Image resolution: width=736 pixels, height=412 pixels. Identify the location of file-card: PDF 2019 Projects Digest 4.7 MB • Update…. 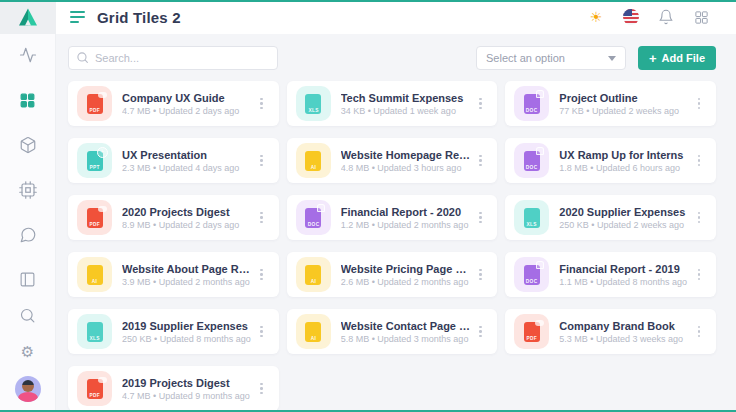
(174, 388).